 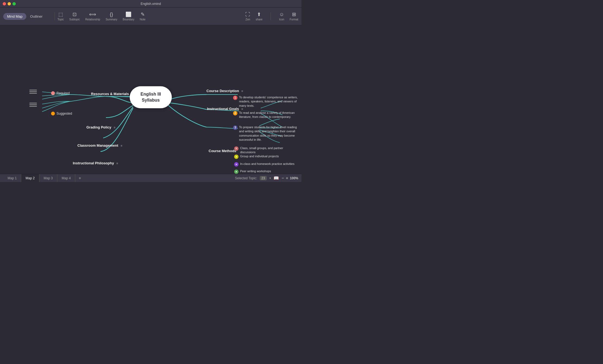 I want to click on topic-instructional-phil: Instructional Philosophy ≡, so click(x=96, y=163).